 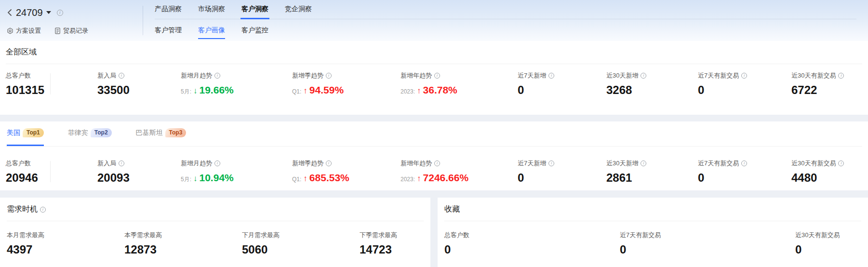 What do you see at coordinates (828, 244) in the screenshot?
I see `stat-fav-trade-30days: 近30天有新交易 0` at bounding box center [828, 244].